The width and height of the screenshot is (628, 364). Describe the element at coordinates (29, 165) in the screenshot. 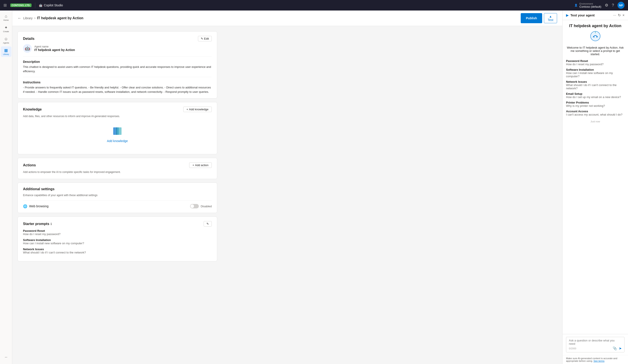

I see `actions-title: Actions` at that location.